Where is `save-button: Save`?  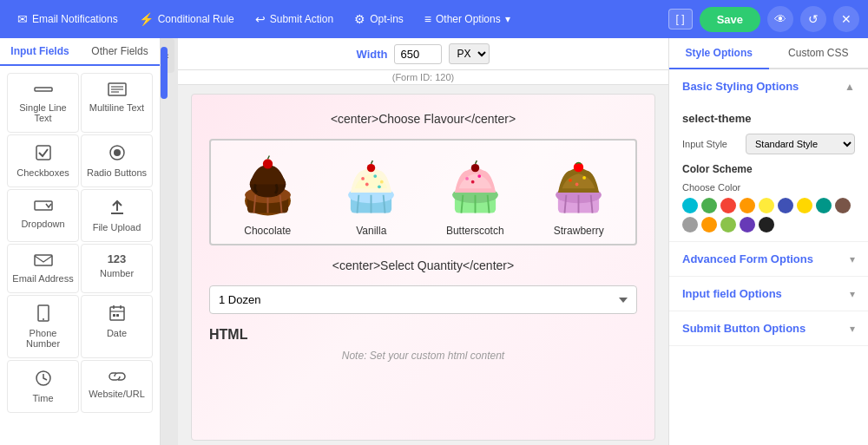
save-button: Save is located at coordinates (730, 19).